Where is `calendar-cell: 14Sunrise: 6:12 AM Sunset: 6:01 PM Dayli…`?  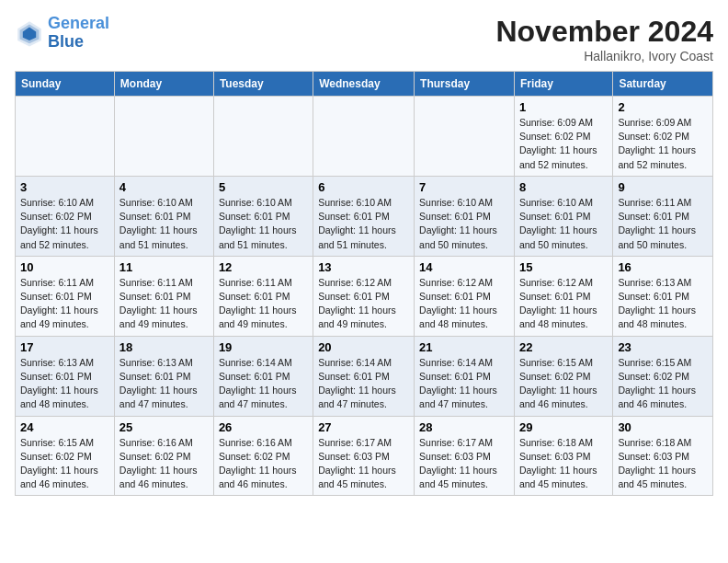
calendar-cell: 14Sunrise: 6:12 AM Sunset: 6:01 PM Dayli… is located at coordinates (465, 296).